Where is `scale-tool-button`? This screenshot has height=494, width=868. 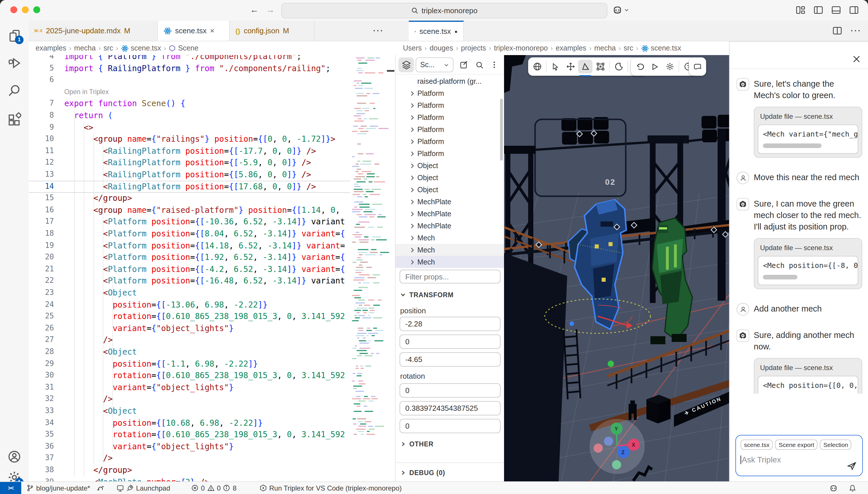 scale-tool-button is located at coordinates (600, 66).